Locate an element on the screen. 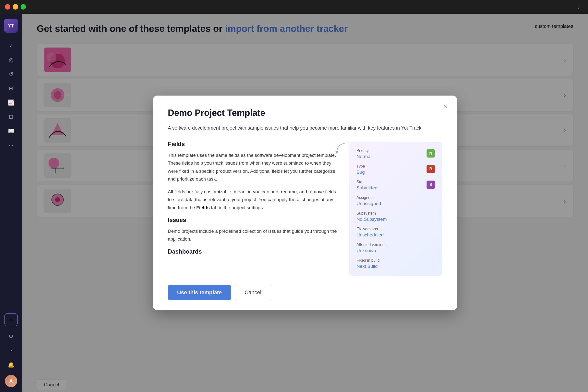 Image resolution: width=588 pixels, height=392 pixels. assignee-value: Unassigned is located at coordinates (369, 204).